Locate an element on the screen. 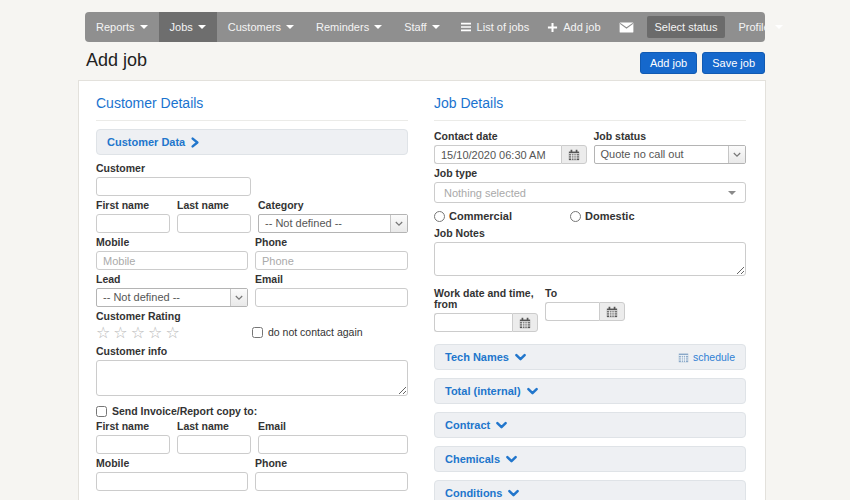 The width and height of the screenshot is (850, 500). work-date-from-group is located at coordinates (486, 322).